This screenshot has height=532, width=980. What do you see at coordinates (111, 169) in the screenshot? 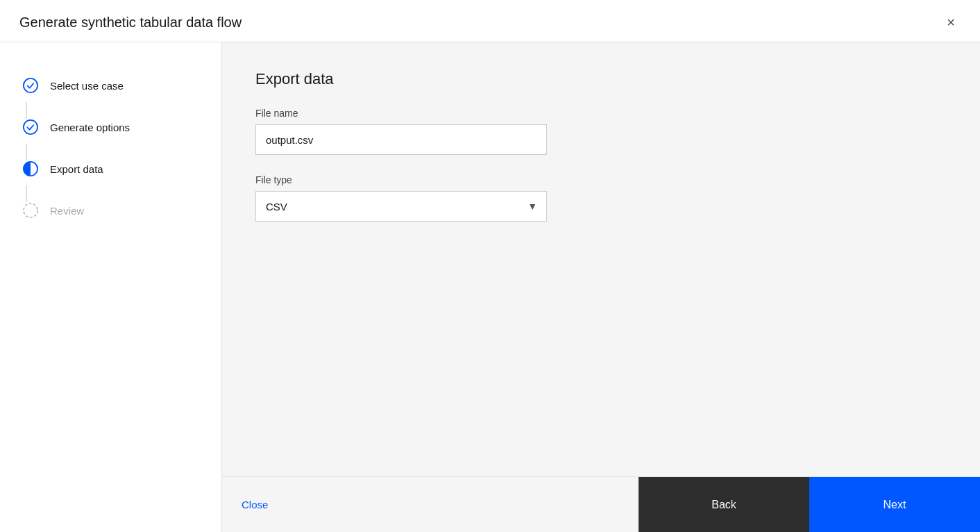
I see `sidebar-item-export-data: Export data` at bounding box center [111, 169].